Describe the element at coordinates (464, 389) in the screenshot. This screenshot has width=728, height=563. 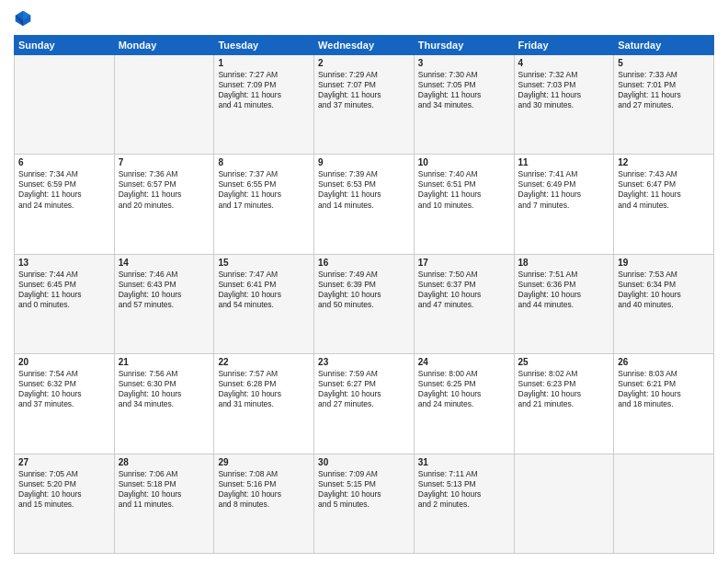
I see `cell-content: Sunrise: 8:00 AM Sunset: 6:25 PM Dayligh…` at that location.